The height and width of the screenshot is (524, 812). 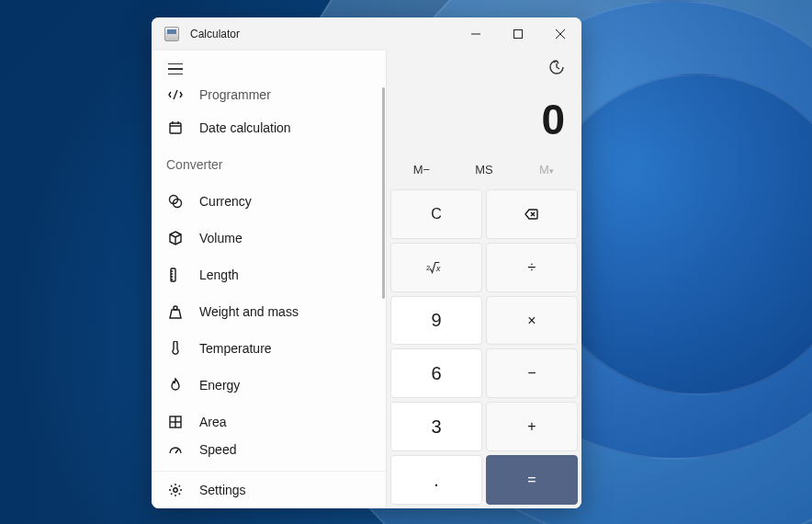 I want to click on nav-label: Settings, so click(x=222, y=490).